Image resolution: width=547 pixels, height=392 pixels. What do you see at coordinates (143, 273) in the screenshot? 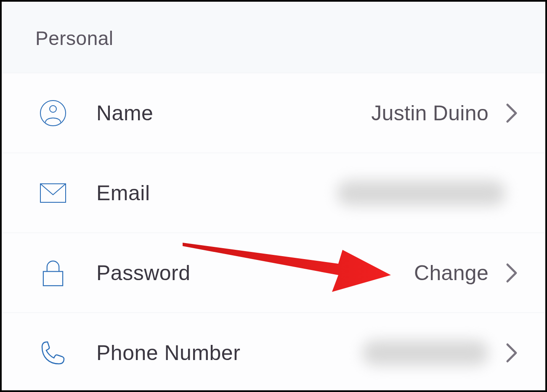
I see `list-item-label: Password` at bounding box center [143, 273].